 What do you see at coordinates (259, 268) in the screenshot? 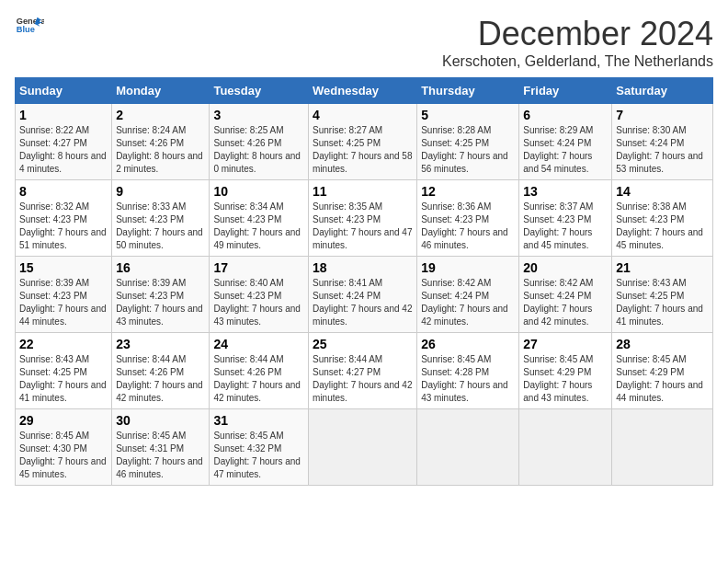
I see `day-number: 17` at bounding box center [259, 268].